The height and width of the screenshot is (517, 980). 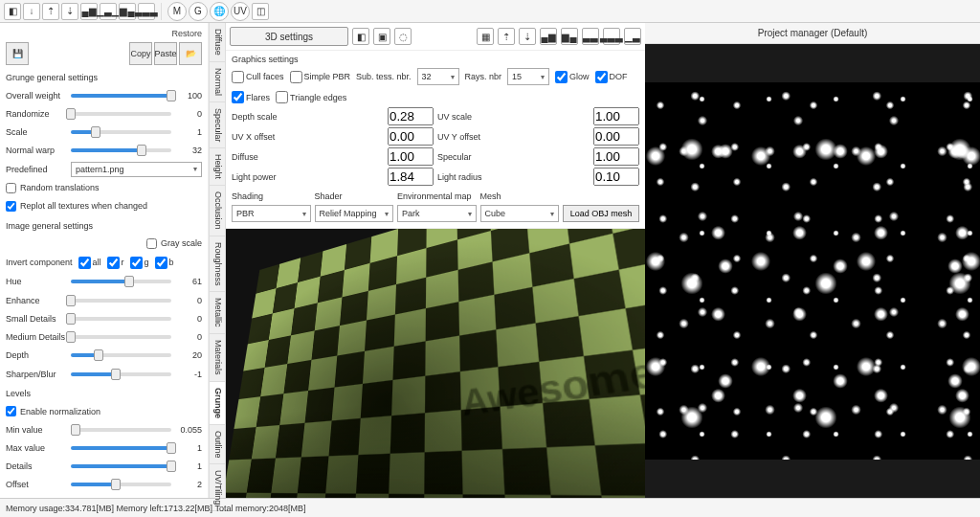 What do you see at coordinates (141, 54) in the screenshot?
I see `copy-icon: Copy` at bounding box center [141, 54].